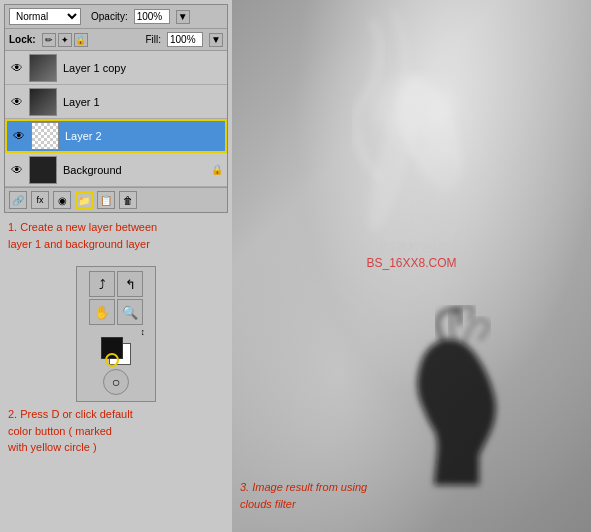  What do you see at coordinates (411, 263) in the screenshot?
I see `watermark-line2: BS_16XX8.COM` at bounding box center [411, 263].